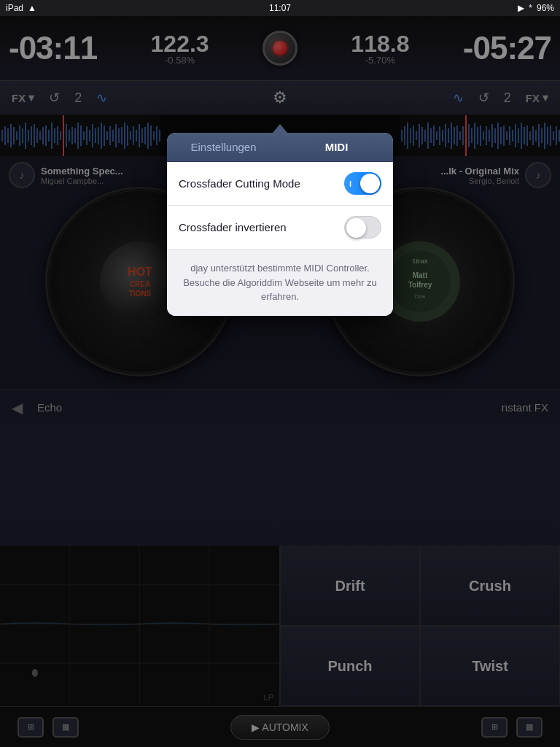  Describe the element at coordinates (32, 8) in the screenshot. I see `wifi-icon: ▲` at that location.